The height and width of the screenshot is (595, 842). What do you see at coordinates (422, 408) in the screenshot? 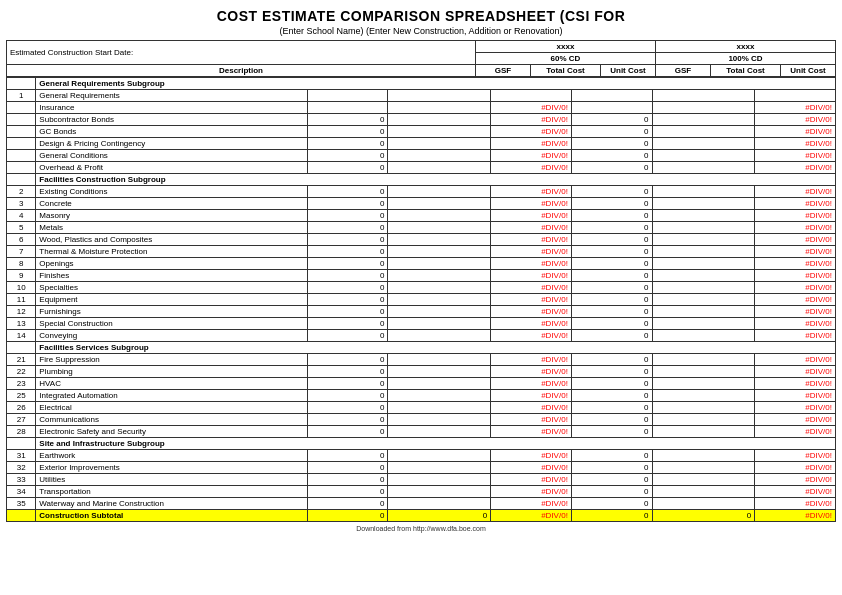
I see `data-row: 26 Electrical 0 #DIV/0! 0 #DIV/0!` at bounding box center [422, 408].